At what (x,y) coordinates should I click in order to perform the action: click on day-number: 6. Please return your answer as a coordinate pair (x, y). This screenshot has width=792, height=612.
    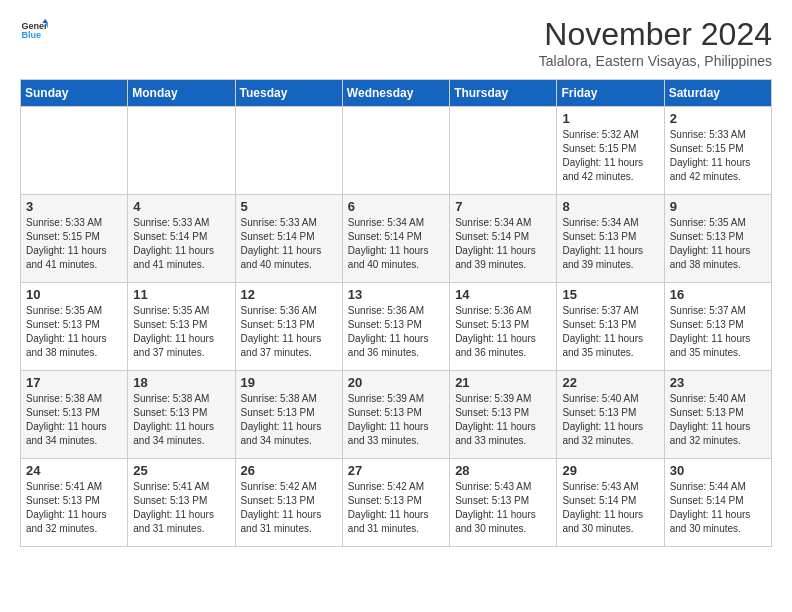
    Looking at the image, I should click on (396, 206).